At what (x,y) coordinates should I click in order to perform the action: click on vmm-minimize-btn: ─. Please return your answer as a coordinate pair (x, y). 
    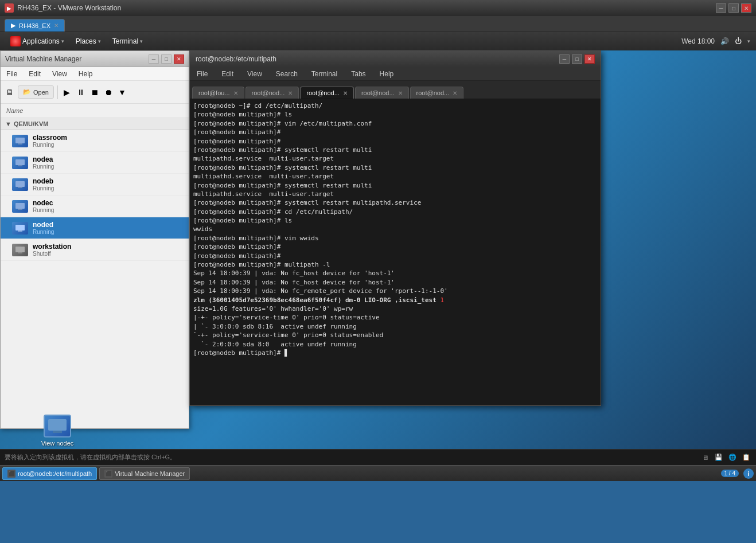
    Looking at the image, I should click on (154, 59).